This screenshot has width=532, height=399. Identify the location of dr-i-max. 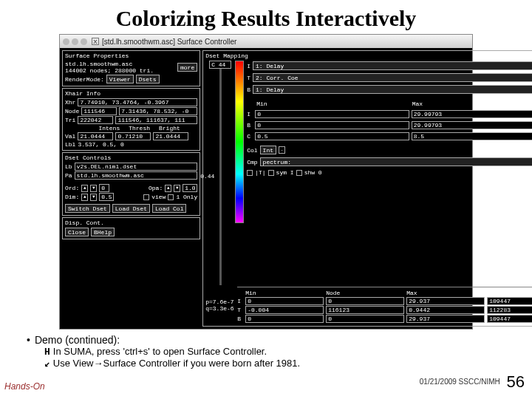
(446, 301).